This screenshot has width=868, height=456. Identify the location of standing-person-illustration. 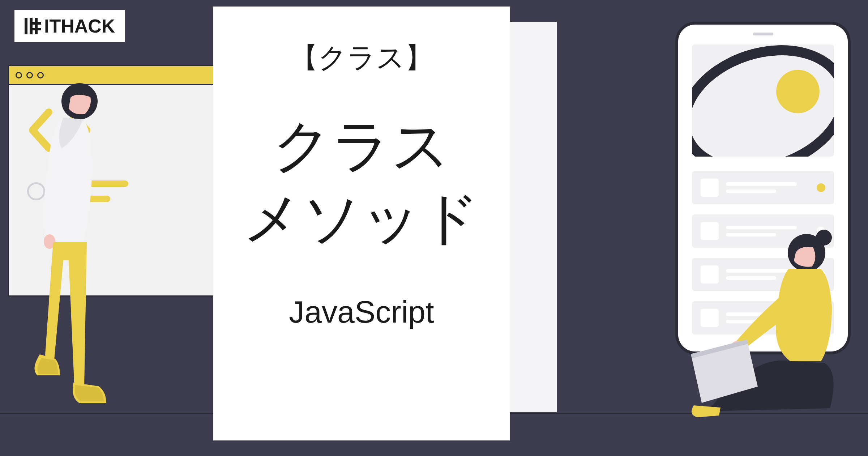
(67, 244).